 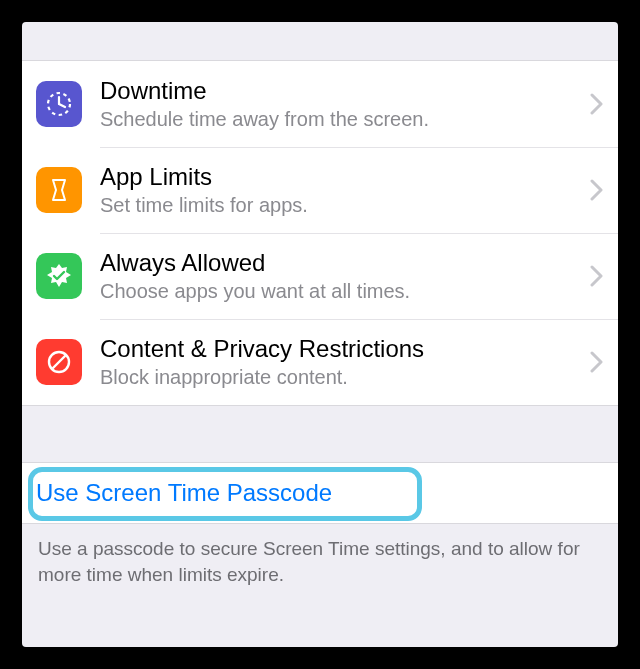 What do you see at coordinates (341, 276) in the screenshot?
I see `row-text: Always Allowed Choose apps you want at a…` at bounding box center [341, 276].